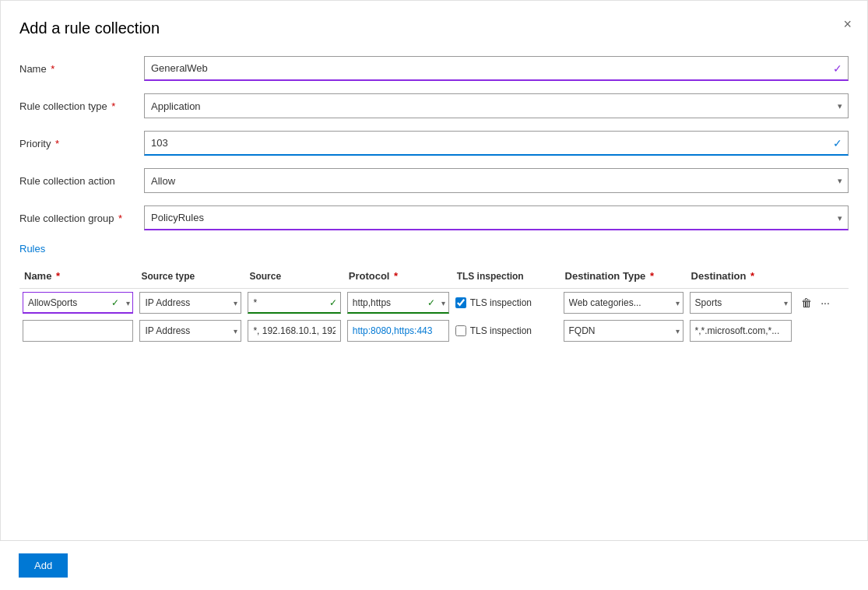  Describe the element at coordinates (497, 218) in the screenshot. I see `rule-collection-group-select: PolicyRules` at that location.